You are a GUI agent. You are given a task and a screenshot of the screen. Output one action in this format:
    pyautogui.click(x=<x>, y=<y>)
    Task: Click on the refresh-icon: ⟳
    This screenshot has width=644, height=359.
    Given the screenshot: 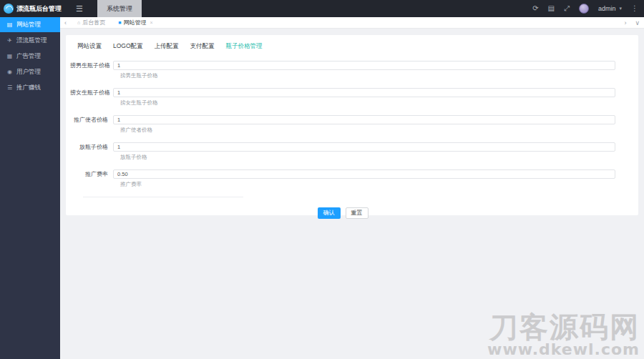 What is the action you would take?
    pyautogui.click(x=535, y=9)
    